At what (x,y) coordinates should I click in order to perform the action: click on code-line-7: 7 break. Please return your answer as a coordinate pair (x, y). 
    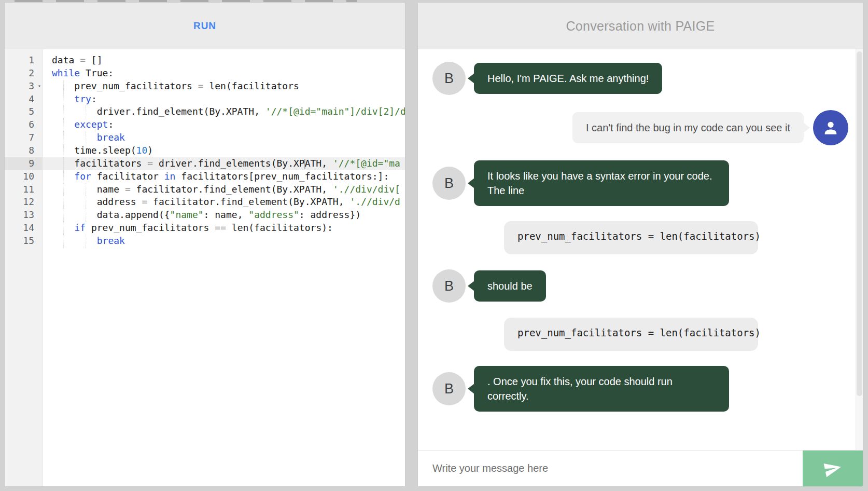
    Looking at the image, I should click on (205, 138).